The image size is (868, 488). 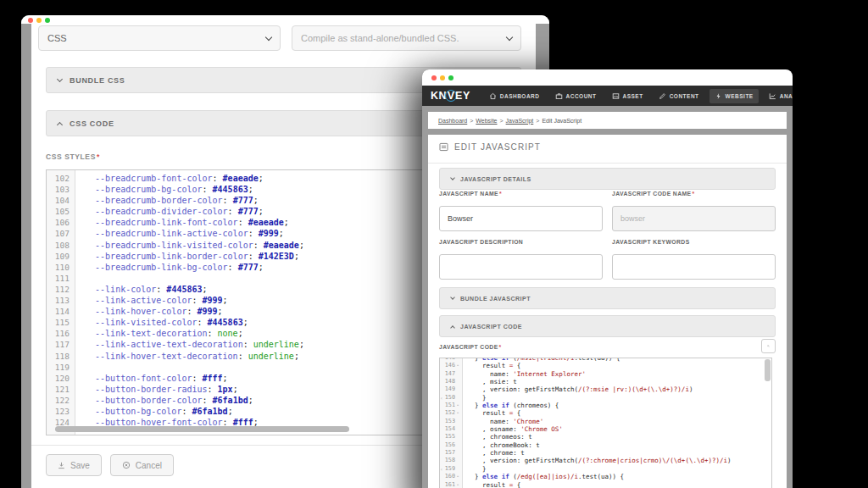 What do you see at coordinates (61, 344) in the screenshot?
I see `line-number: 117` at bounding box center [61, 344].